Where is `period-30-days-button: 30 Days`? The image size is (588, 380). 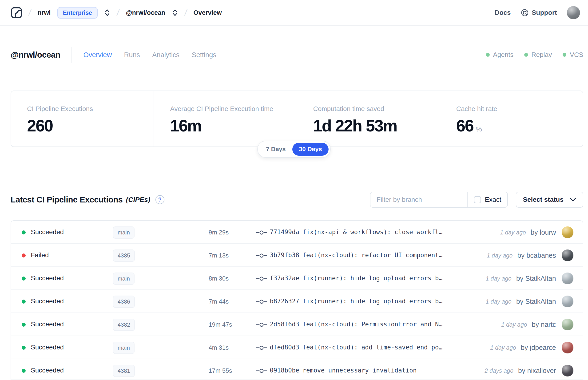 period-30-days-button: 30 Days is located at coordinates (310, 149).